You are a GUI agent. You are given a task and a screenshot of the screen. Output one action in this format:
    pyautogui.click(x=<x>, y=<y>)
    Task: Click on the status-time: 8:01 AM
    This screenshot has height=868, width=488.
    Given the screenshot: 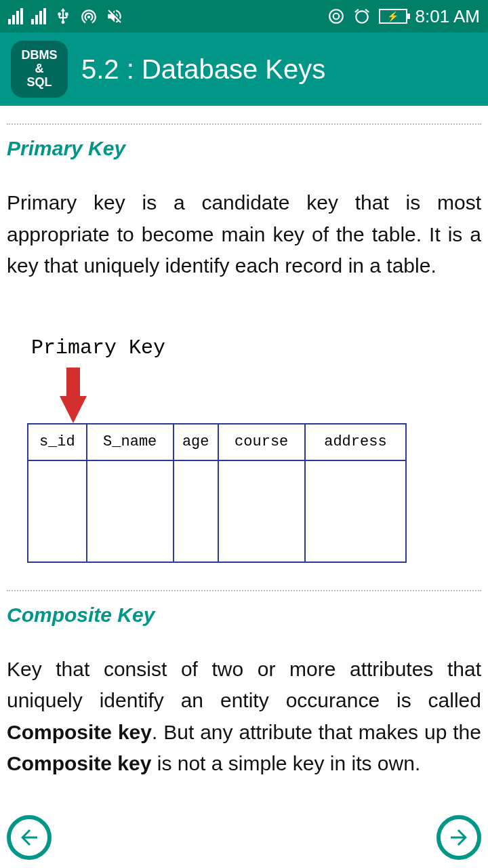 What is the action you would take?
    pyautogui.click(x=447, y=16)
    